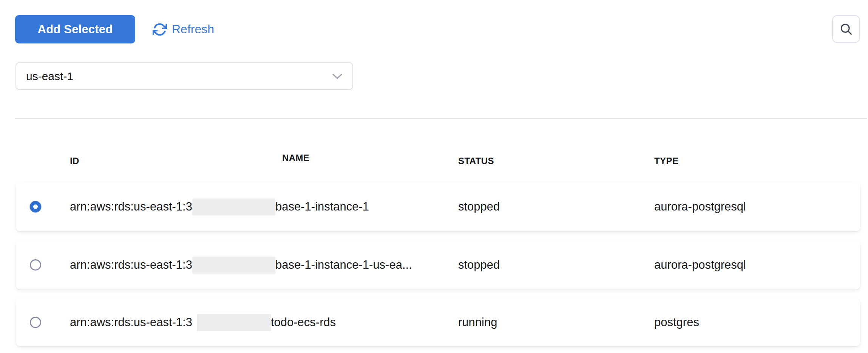 The height and width of the screenshot is (353, 868). Describe the element at coordinates (160, 29) in the screenshot. I see `refresh-icon` at that location.